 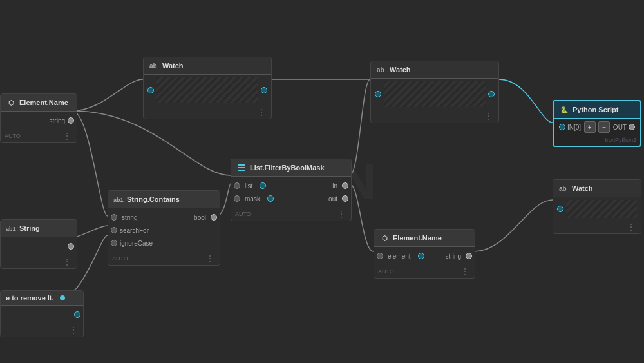 I want to click on watch-1-port-in, so click(x=151, y=90).